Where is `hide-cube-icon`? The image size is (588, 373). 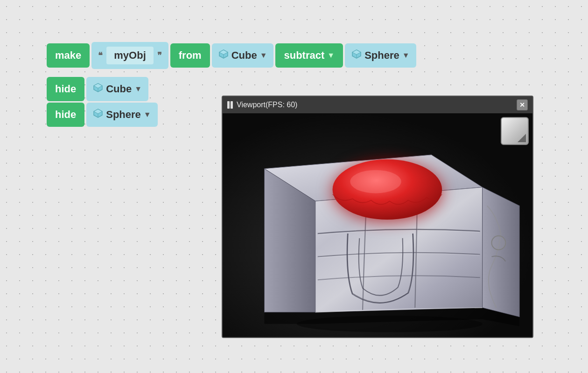 hide-cube-icon is located at coordinates (98, 89).